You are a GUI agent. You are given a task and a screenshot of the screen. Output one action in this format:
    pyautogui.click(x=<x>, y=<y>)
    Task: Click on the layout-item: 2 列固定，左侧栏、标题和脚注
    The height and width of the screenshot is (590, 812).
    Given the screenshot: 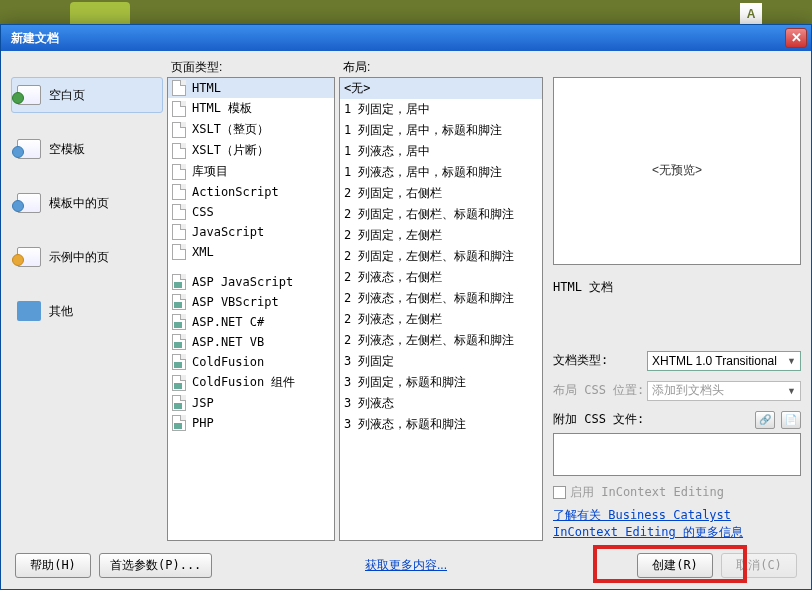 What is the action you would take?
    pyautogui.click(x=441, y=256)
    